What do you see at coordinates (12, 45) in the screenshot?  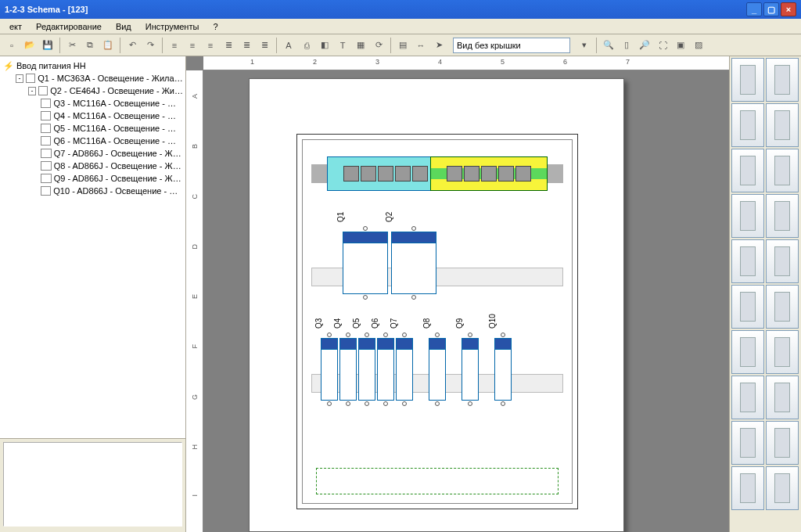 I see `new-icon: ▫` at bounding box center [12, 45].